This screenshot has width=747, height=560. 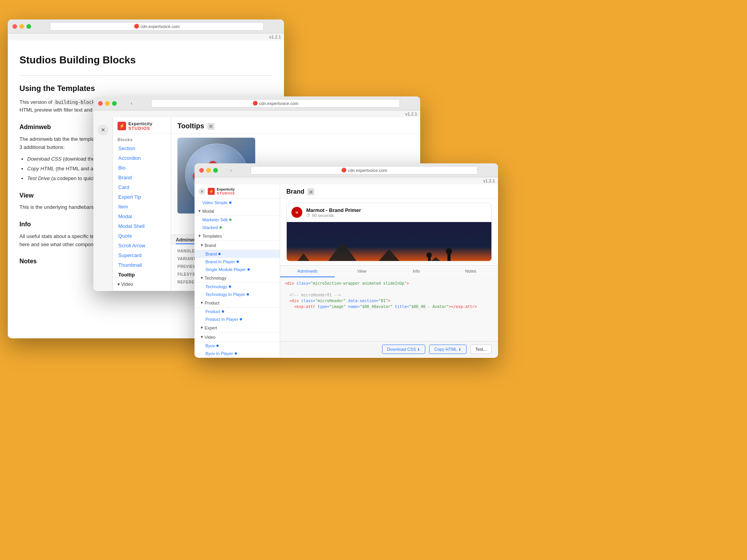 What do you see at coordinates (346, 170) in the screenshot?
I see `titlebar-3: ‹ 🔴 cdn.expertvoice.com` at bounding box center [346, 170].